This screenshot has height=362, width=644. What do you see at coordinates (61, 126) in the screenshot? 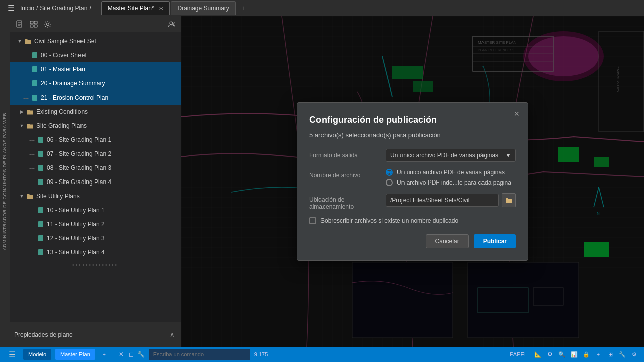
I see `tree-site-grading-plans-label: Site Grading Plans` at bounding box center [61, 126].